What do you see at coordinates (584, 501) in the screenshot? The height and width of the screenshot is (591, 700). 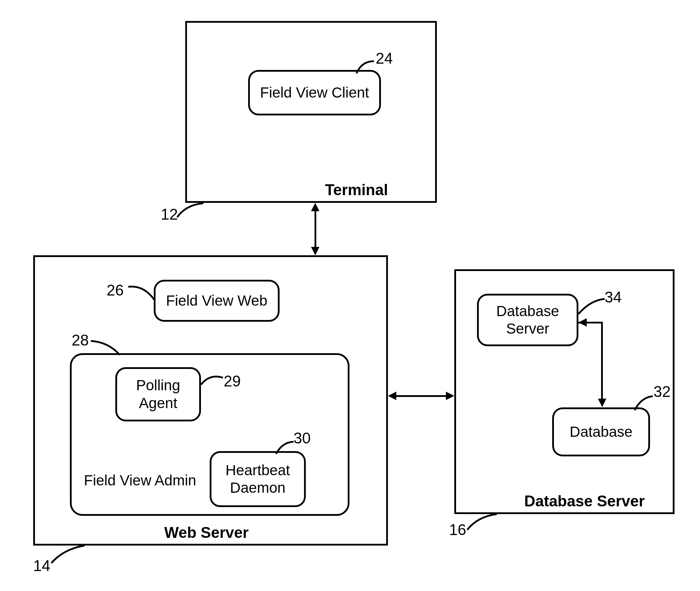 I see `database-server-title: Database Server` at bounding box center [584, 501].